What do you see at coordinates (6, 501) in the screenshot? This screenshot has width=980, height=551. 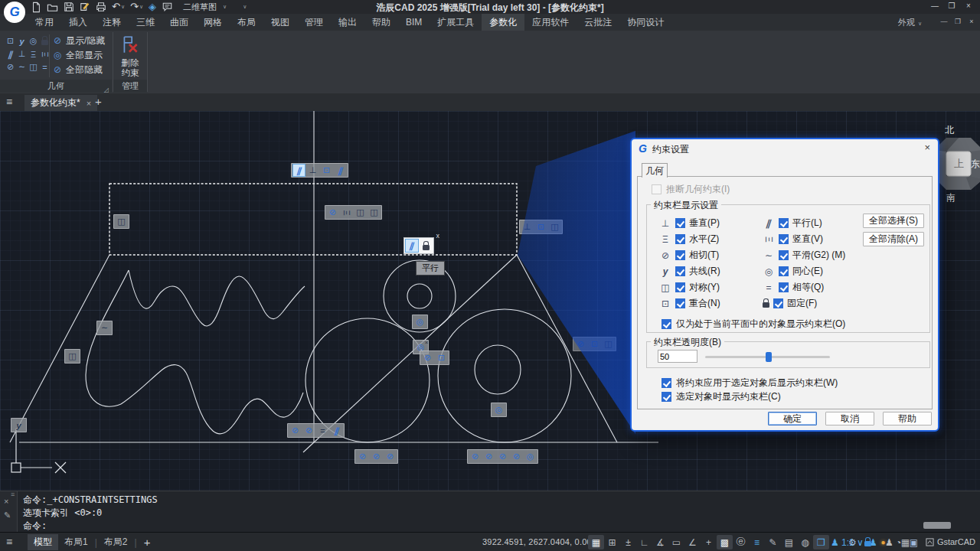 I see `command-close-icon: ×` at bounding box center [6, 501].